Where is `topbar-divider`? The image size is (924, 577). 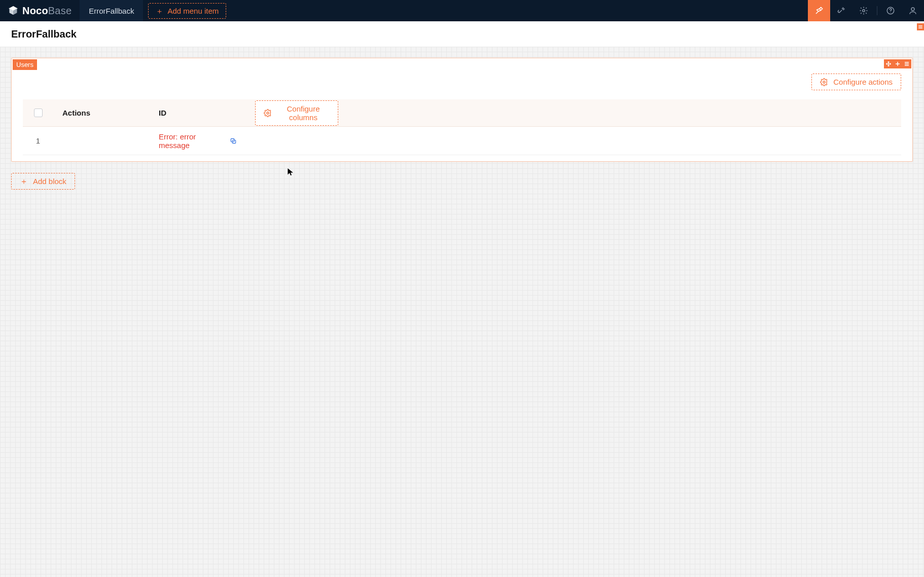 topbar-divider is located at coordinates (877, 11).